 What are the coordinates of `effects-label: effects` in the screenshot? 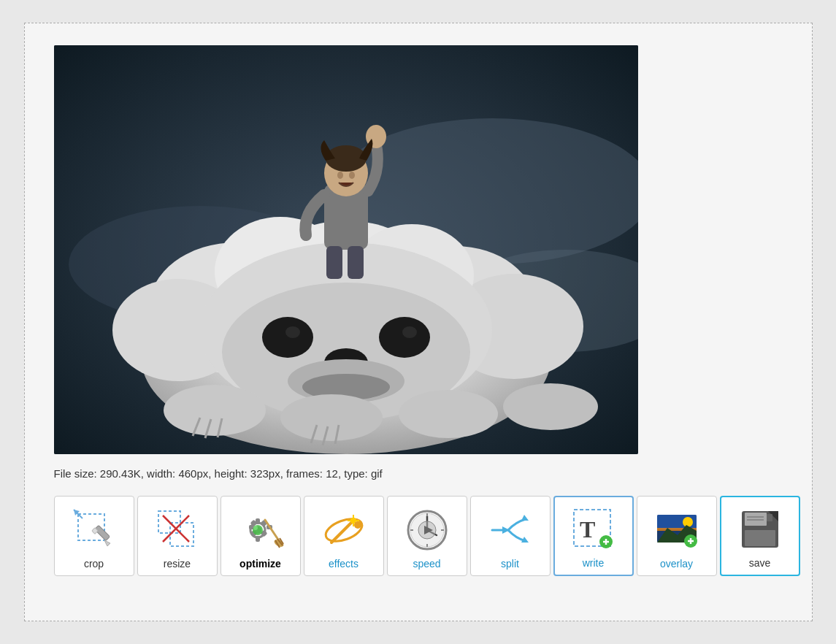 It's located at (343, 564).